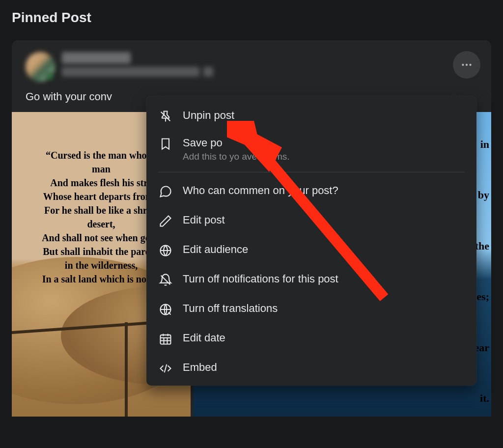 Image resolution: width=503 pixels, height=448 pixels. I want to click on post-meta, so click(270, 72).